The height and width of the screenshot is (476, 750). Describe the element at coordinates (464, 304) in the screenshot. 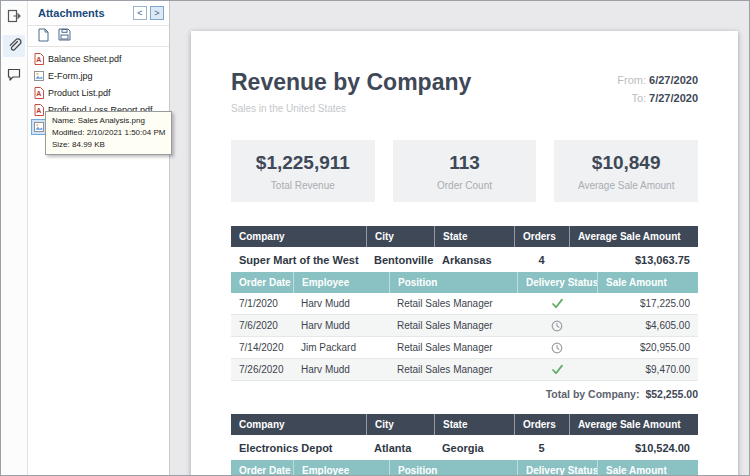

I see `order-row: 7/1/2020 Harv Mudd Retail Sales Manager …` at that location.